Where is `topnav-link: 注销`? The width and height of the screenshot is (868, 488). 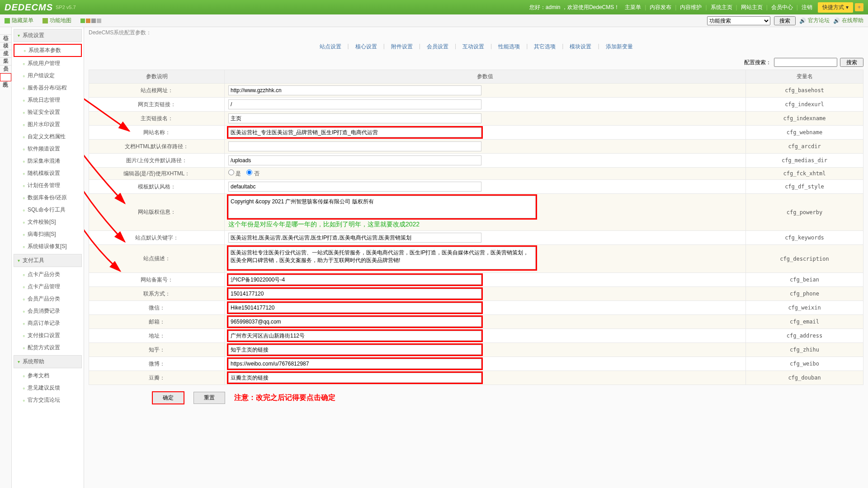
topnav-link: 注销 is located at coordinates (807, 7).